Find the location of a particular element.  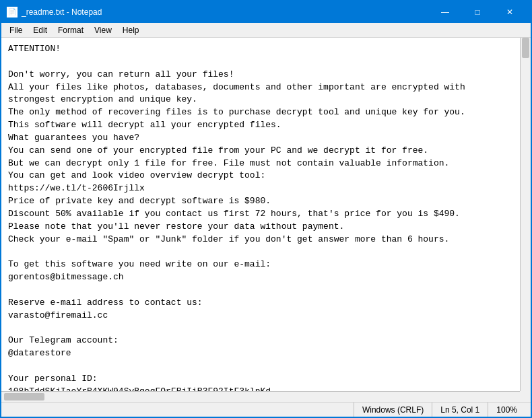

maximize-button: □ is located at coordinates (477, 12).